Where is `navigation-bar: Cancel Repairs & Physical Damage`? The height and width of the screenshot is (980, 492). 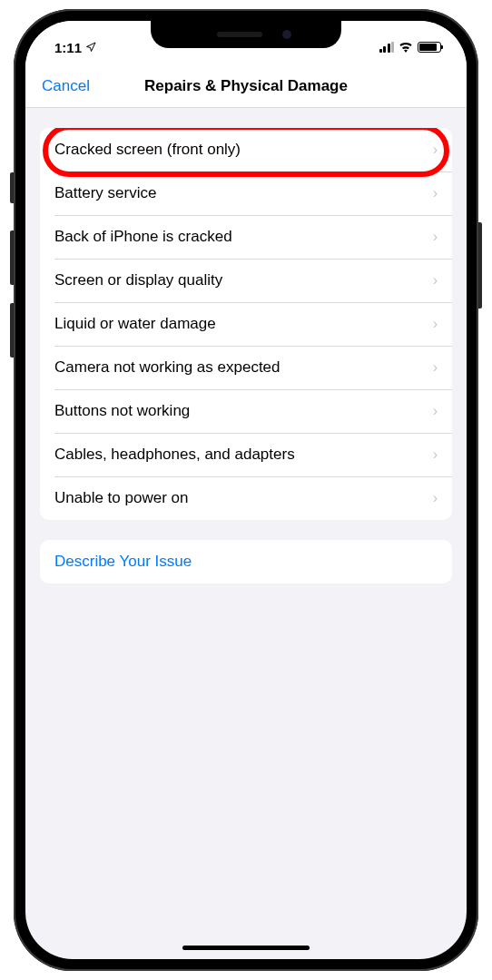
navigation-bar: Cancel Repairs & Physical Damage is located at coordinates (246, 86).